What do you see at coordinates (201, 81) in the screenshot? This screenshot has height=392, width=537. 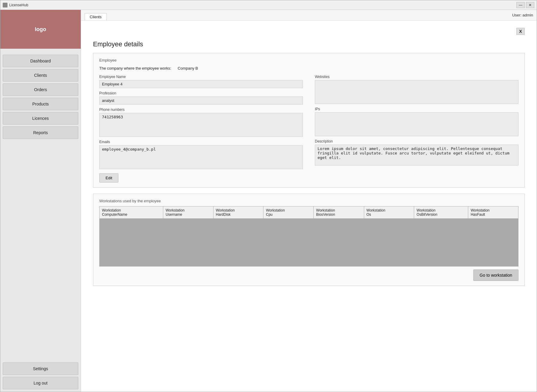 I see `employee-name-group: Employee Name` at bounding box center [201, 81].